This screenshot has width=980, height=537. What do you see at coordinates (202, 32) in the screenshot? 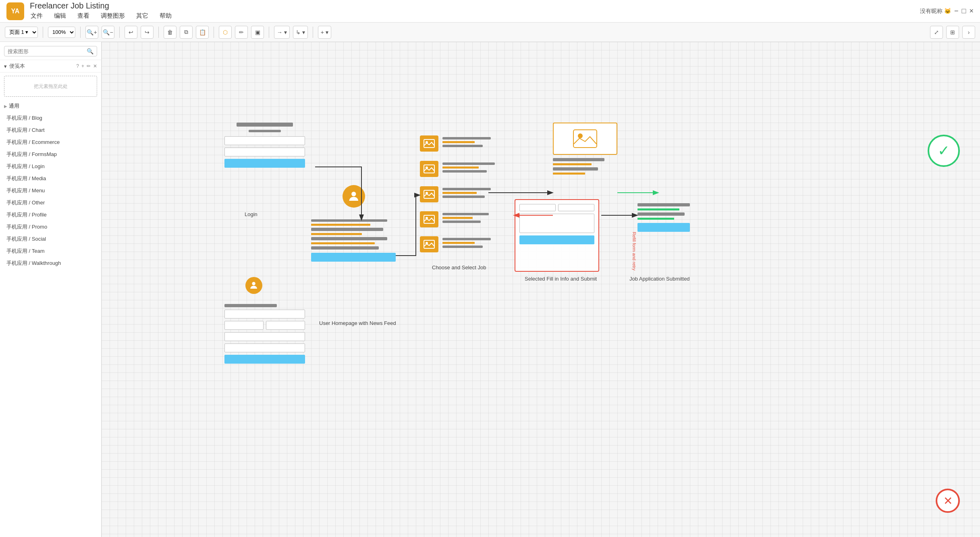
I see `clipboard-button: 📋` at bounding box center [202, 32].